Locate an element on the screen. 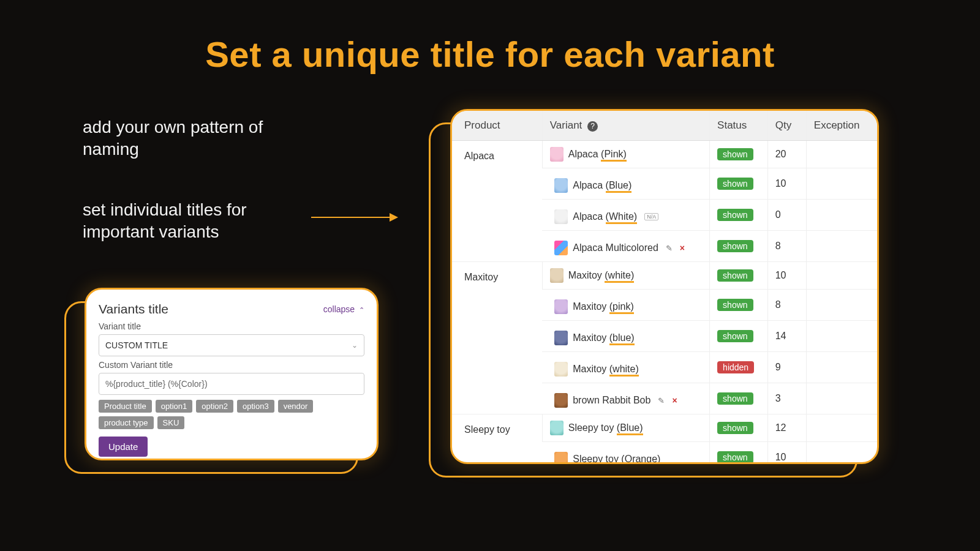 The image size is (980, 551). arrow-right-icon is located at coordinates (354, 217).